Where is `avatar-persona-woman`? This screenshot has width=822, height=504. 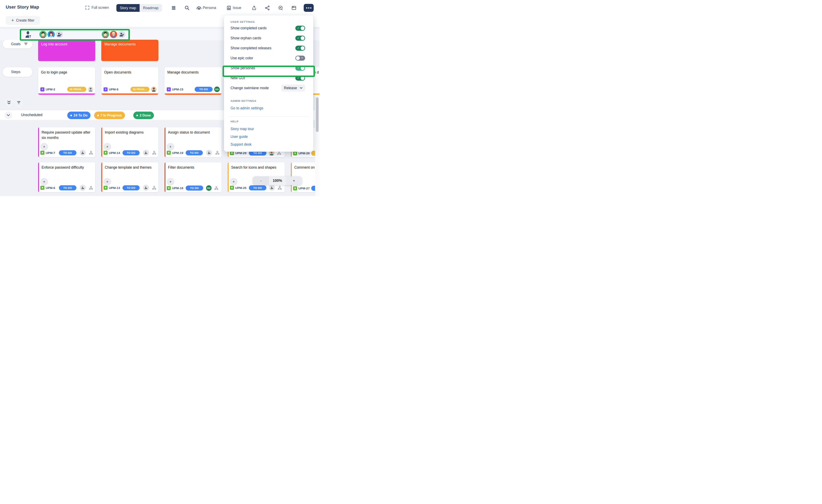
avatar-persona-woman is located at coordinates (51, 34).